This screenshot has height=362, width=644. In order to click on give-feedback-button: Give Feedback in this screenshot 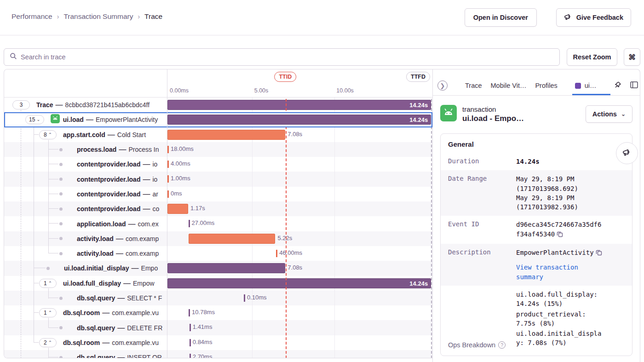, I will do `click(593, 17)`.